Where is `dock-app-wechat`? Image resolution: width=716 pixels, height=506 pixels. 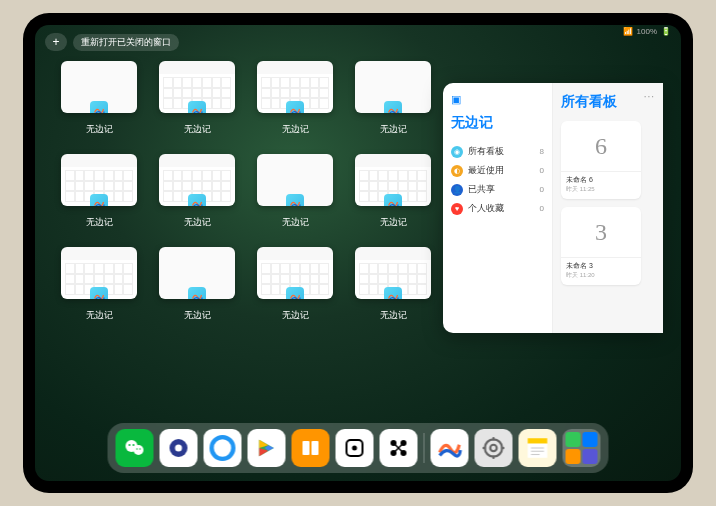
dock-app-wechat is located at coordinates (135, 448).